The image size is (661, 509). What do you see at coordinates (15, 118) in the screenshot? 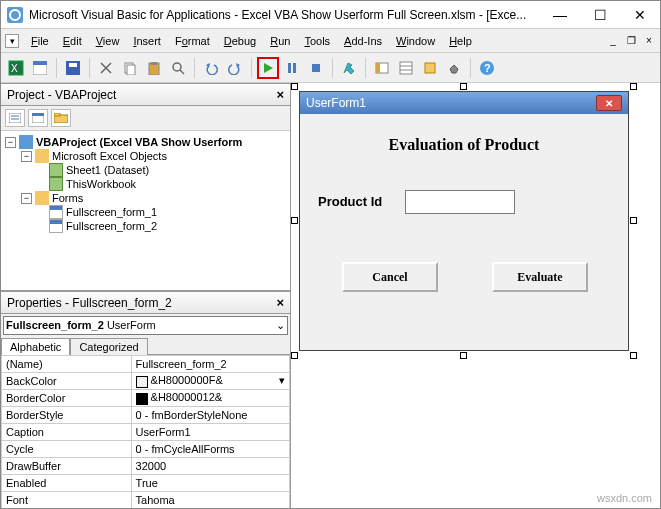
I see `view-code-icon` at bounding box center [15, 118].